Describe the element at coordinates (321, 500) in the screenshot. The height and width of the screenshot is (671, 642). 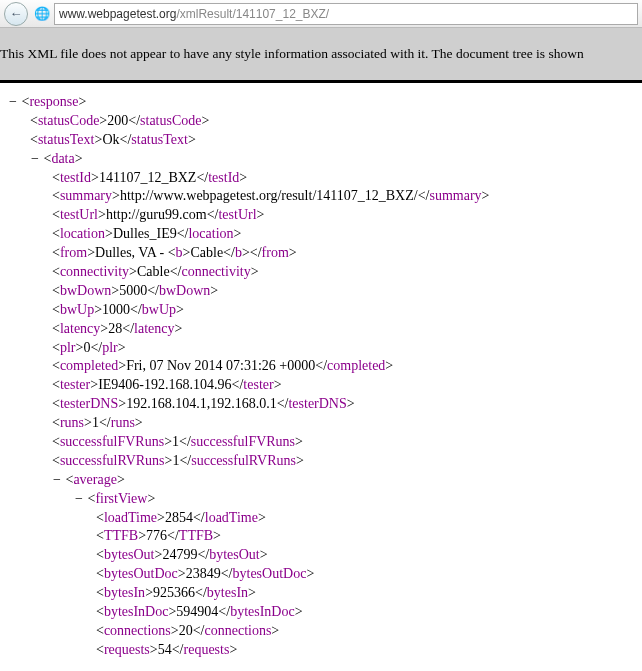
I see `xml-node-firstView-open: − <firstView>` at that location.